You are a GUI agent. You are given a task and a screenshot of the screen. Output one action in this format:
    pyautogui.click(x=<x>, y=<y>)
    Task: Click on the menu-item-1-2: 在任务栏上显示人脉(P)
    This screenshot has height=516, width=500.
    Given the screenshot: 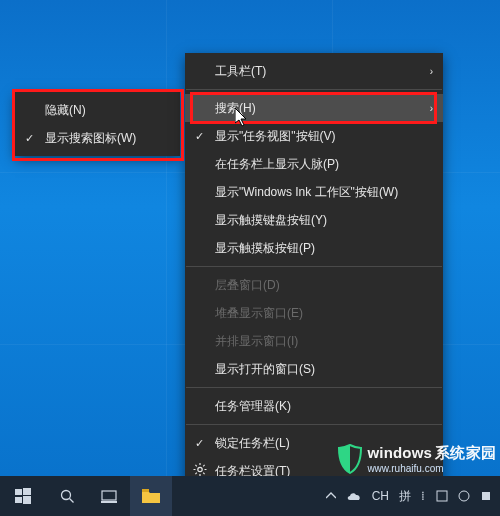 What is the action you would take?
    pyautogui.click(x=314, y=164)
    